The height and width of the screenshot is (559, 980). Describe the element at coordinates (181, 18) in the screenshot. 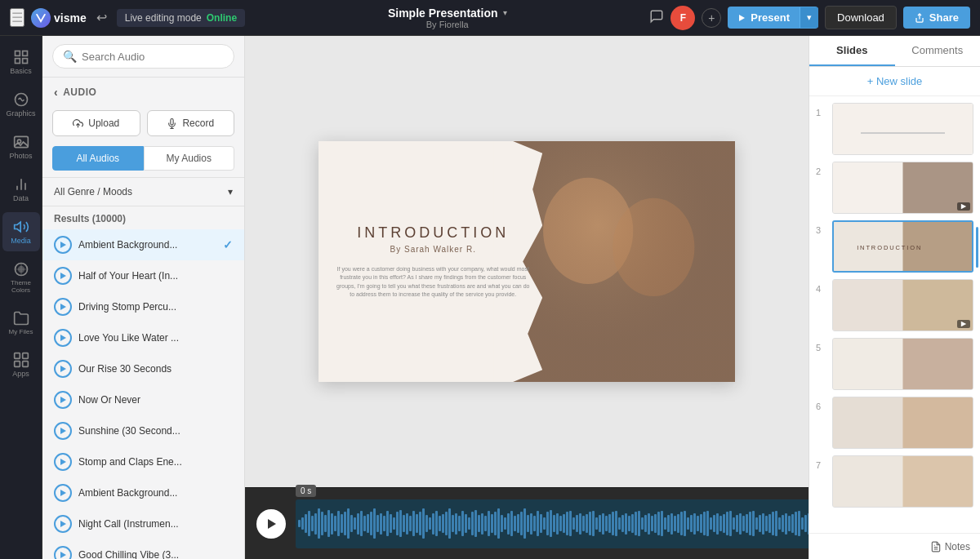

I see `live-mode-badge: Live editing mode Online` at that location.